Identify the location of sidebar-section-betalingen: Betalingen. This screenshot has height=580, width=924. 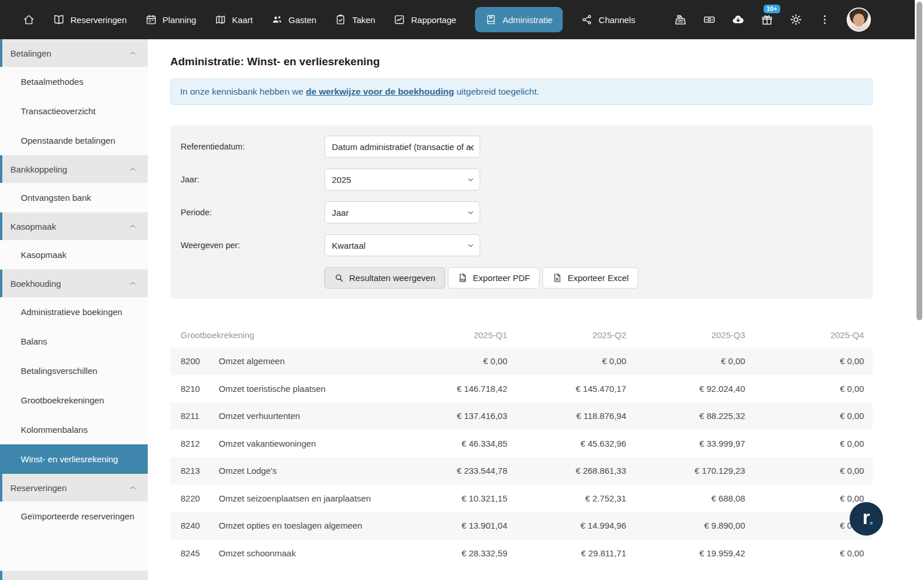
(74, 53).